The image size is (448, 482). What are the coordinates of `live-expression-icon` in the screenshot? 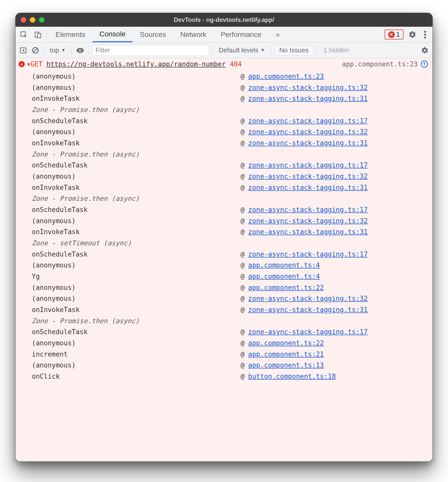 It's located at (80, 50).